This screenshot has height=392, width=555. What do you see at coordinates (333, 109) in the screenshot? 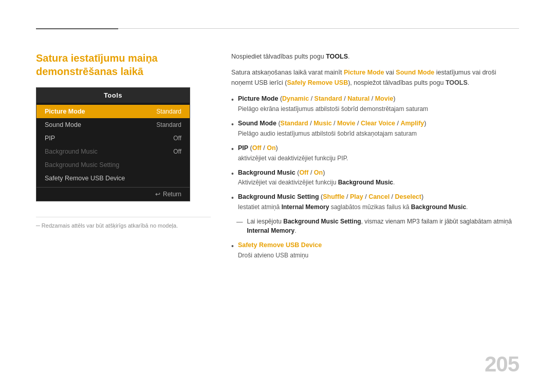
I see `picture-mode-sub: Pielägo ekrāna iestatījumus atbilstoši š…` at bounding box center [333, 109].